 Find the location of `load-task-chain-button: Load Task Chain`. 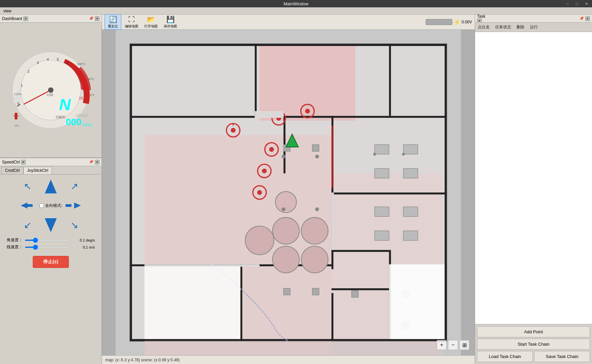

load-task-chain-button: Load Task Chain is located at coordinates (505, 356).